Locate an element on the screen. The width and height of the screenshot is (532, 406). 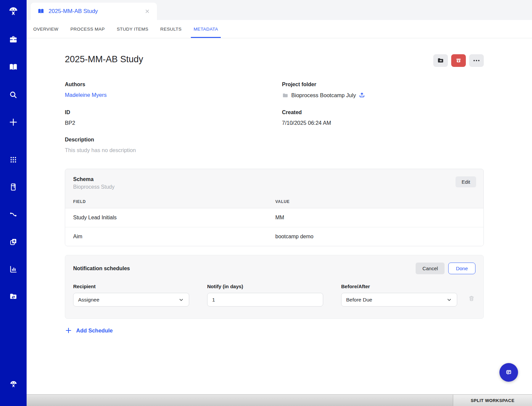
tab-results: RESULTS is located at coordinates (171, 29).